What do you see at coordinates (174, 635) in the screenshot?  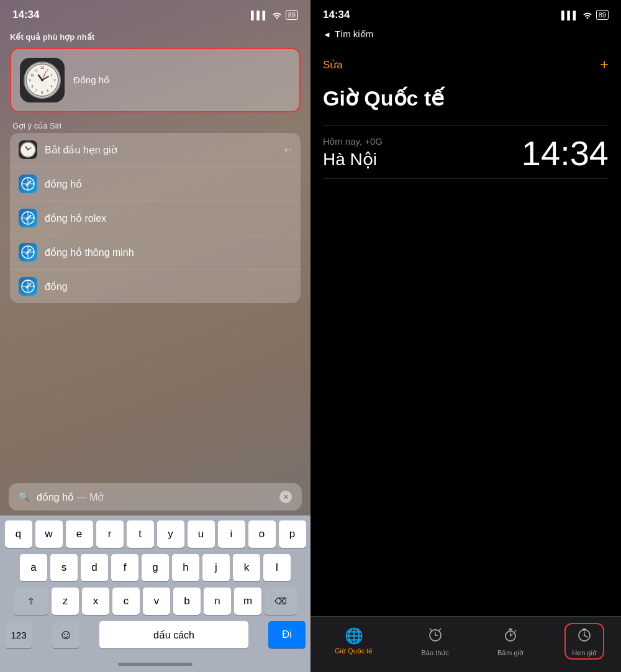 I see `key-space: dấu cách` at bounding box center [174, 635].